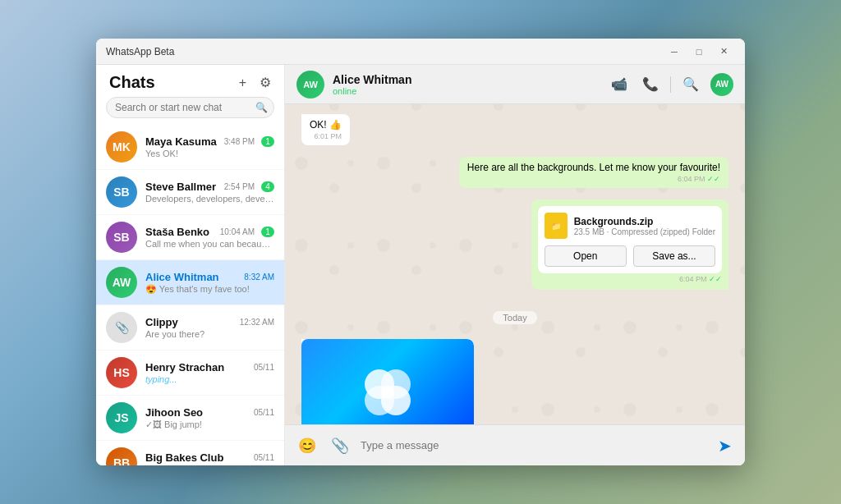  What do you see at coordinates (191, 282) in the screenshot?
I see `chat-list-item: AWAlice Whitman8:32 AM😍 Yes that's my fa…` at bounding box center [191, 282].